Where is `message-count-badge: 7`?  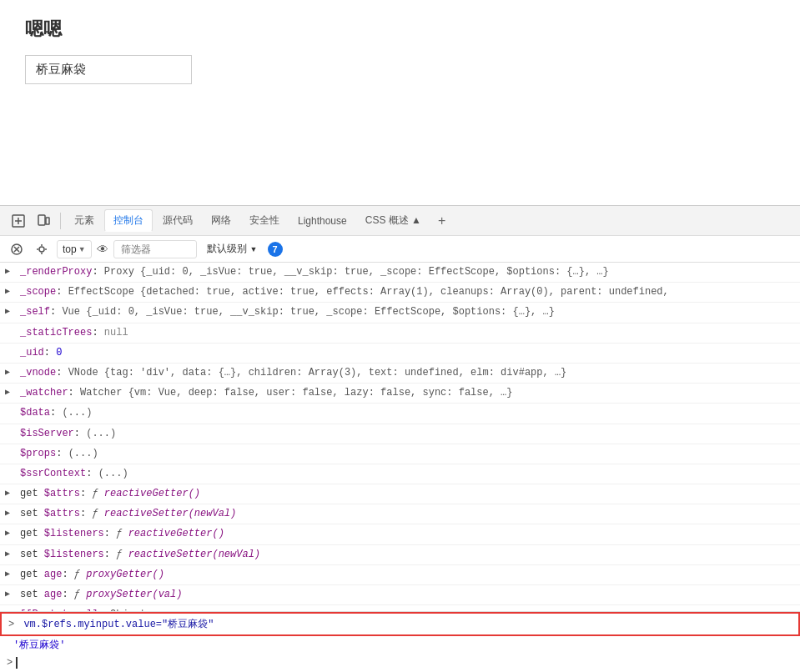 message-count-badge: 7 is located at coordinates (275, 249).